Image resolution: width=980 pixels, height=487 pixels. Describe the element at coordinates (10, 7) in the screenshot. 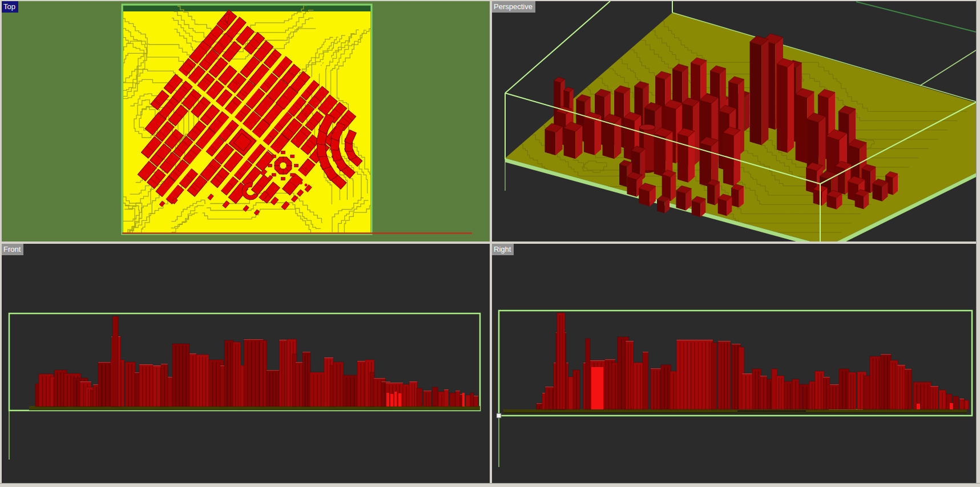

I see `viewport-label-top: Top` at that location.